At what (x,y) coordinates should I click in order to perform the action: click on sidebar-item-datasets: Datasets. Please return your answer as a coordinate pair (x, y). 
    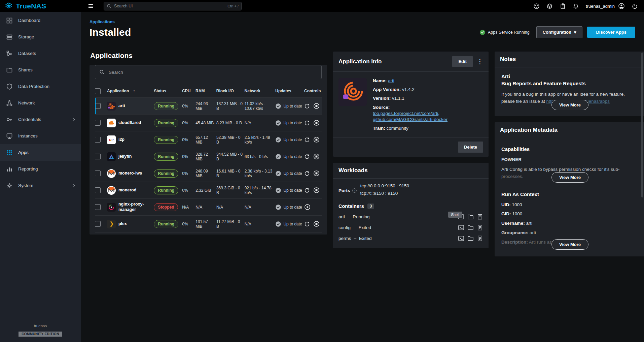
    Looking at the image, I should click on (40, 53).